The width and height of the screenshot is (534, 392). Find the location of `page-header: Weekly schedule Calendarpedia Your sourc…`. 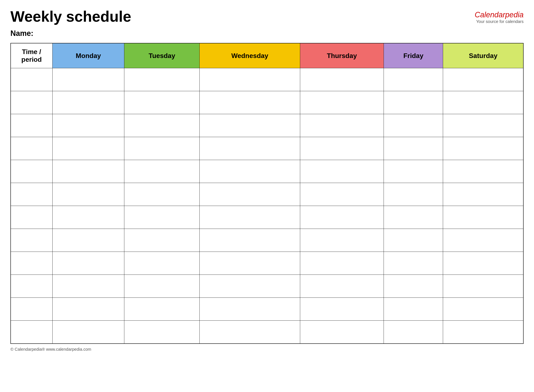

page-header: Weekly schedule Calendarpedia Your sourc… is located at coordinates (267, 17).